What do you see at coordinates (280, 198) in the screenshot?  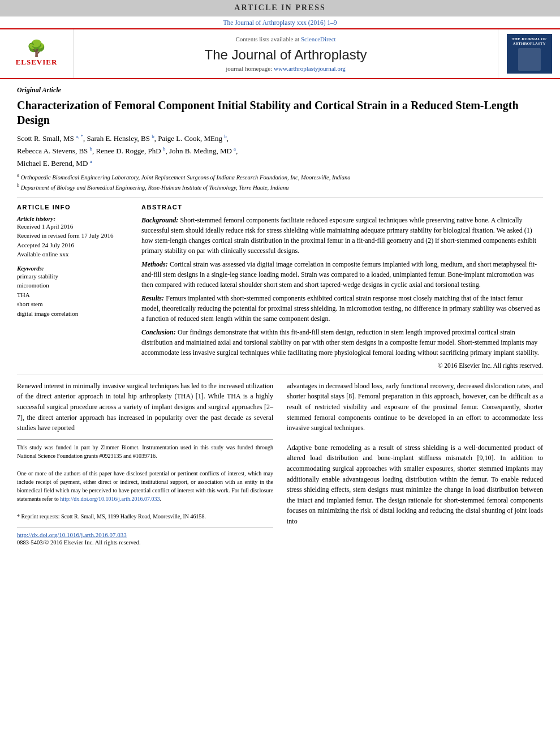 I see `separator` at bounding box center [280, 198].